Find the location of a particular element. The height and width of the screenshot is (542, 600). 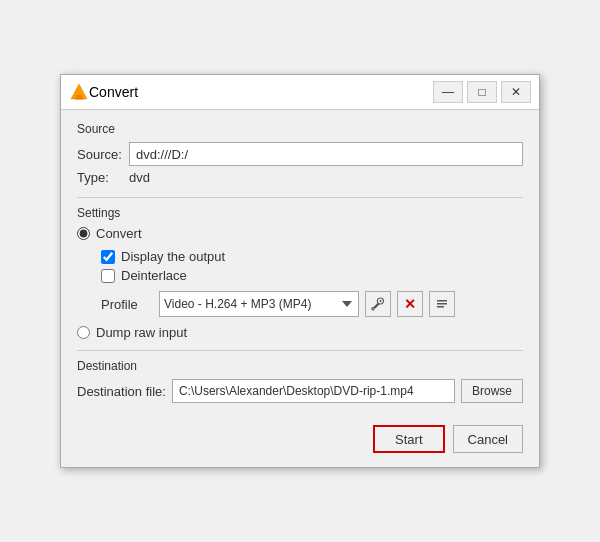

vlc-icon is located at coordinates (79, 92).